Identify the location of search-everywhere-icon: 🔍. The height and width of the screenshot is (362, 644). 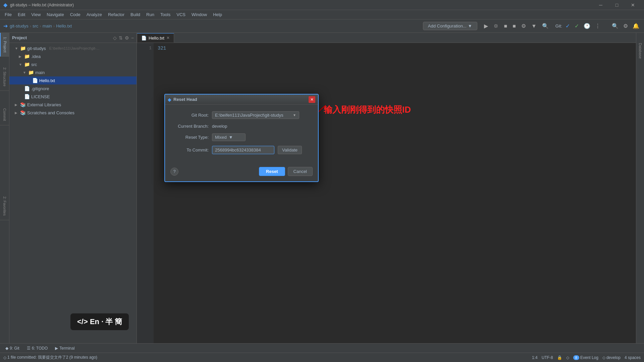
(545, 26).